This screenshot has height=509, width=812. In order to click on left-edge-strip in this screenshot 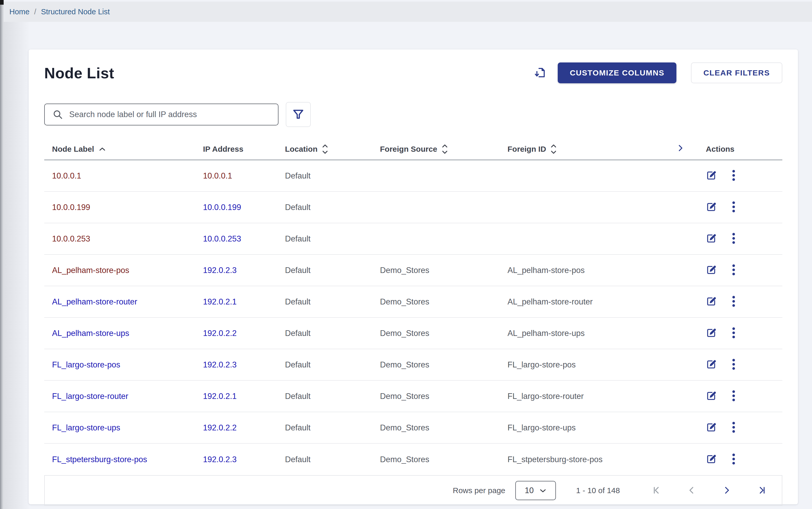, I will do `click(2, 254)`.